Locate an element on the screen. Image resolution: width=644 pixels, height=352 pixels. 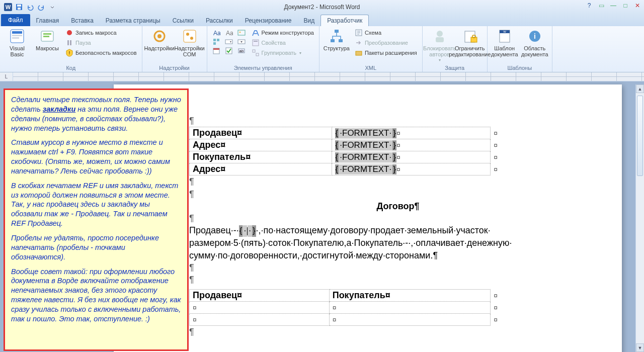
control-combobox-icon is located at coordinates (229, 42).